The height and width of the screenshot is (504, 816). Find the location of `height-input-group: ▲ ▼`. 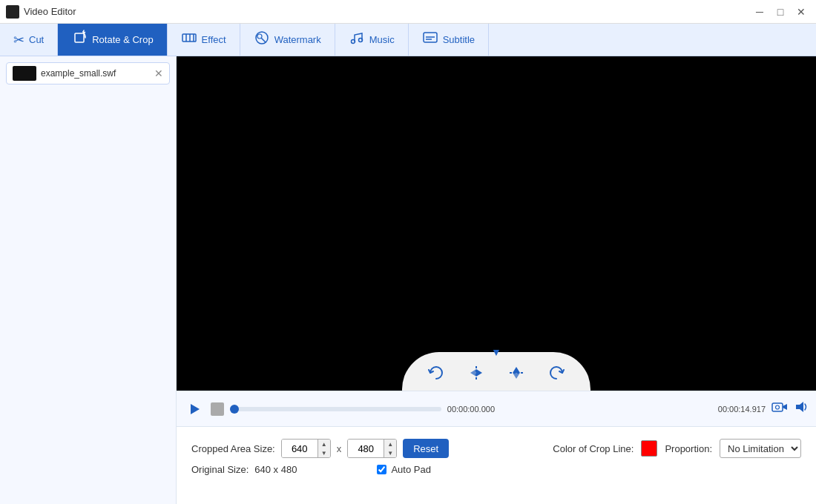

height-input-group: ▲ ▼ is located at coordinates (372, 448).